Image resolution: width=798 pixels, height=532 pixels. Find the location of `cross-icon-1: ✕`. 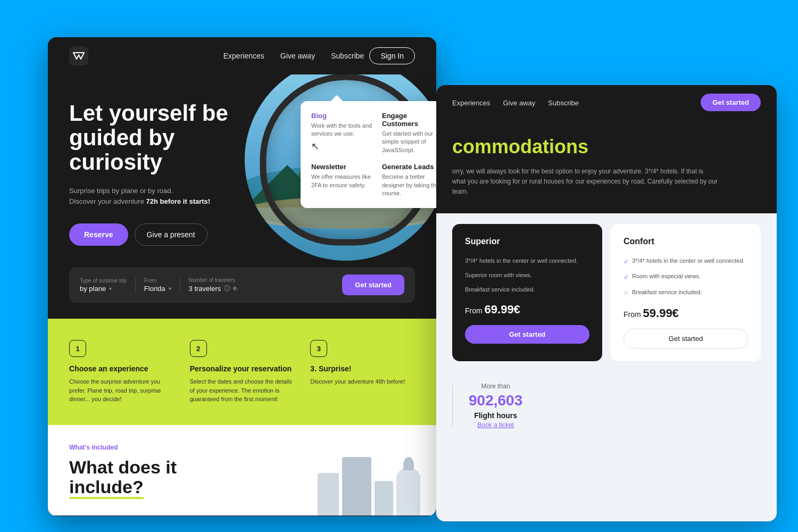

cross-icon-1: ✕ is located at coordinates (626, 294).